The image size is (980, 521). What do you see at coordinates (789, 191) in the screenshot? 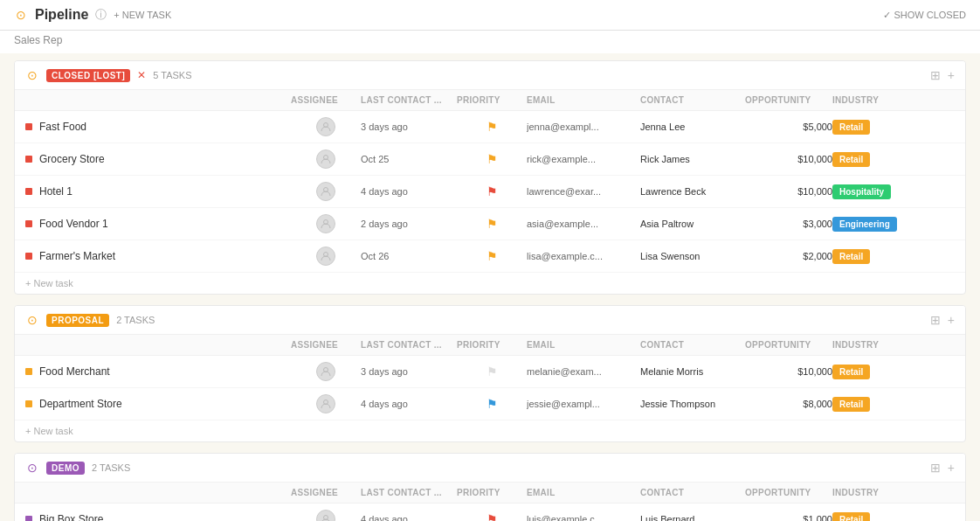
I see `opportunity-cell-0-2: $10,000` at bounding box center [789, 191].